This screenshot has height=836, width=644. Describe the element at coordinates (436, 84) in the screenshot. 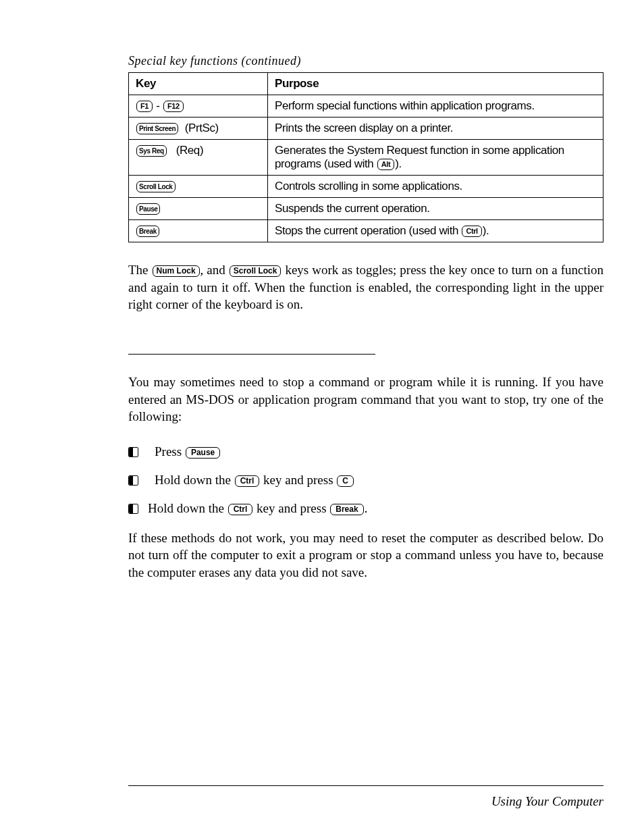

I see `table-header-purpose: Purpose` at that location.